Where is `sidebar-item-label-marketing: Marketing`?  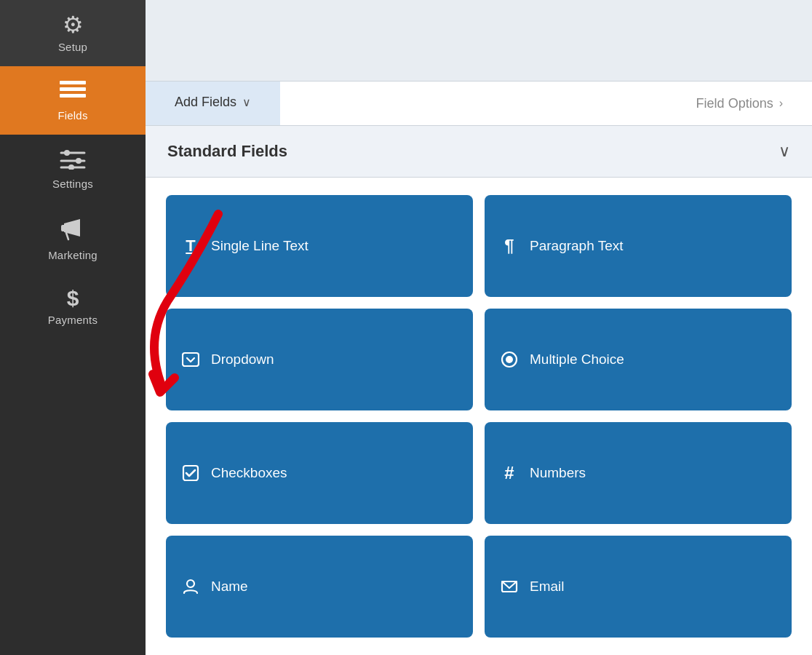
sidebar-item-label-marketing: Marketing is located at coordinates (73, 255).